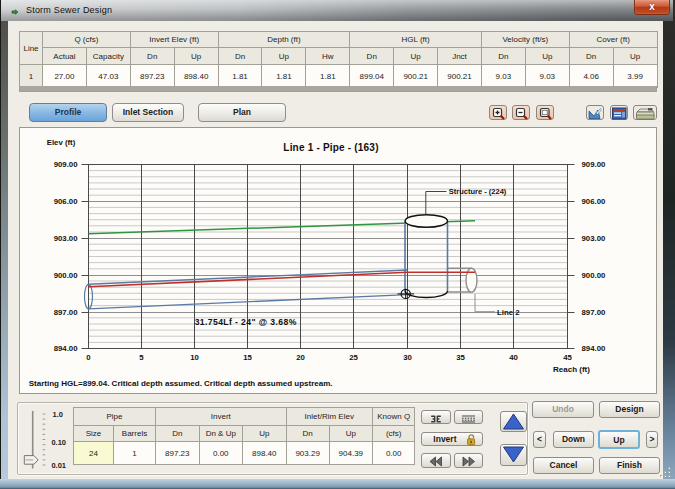 The image size is (675, 489). I want to click on svg-text: 20, so click(300, 358).